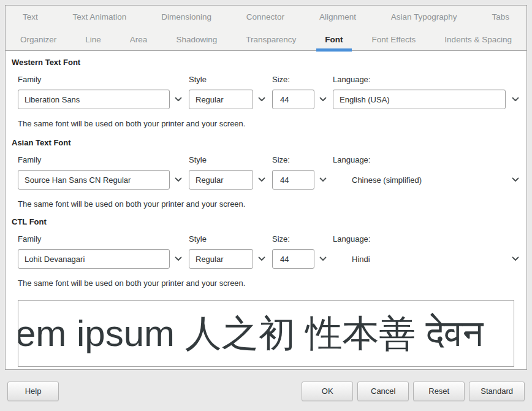 This screenshot has width=532, height=411. What do you see at coordinates (394, 39) in the screenshot?
I see `tab-font-effects: Font Effects` at bounding box center [394, 39].